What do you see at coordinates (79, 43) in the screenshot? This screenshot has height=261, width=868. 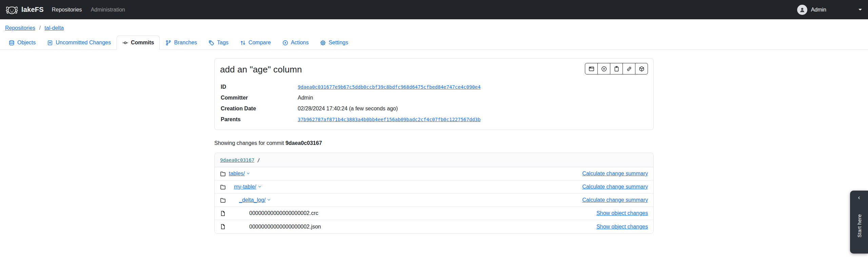 I see `tab-uncommitted-changes: Uncommitted Changes` at bounding box center [79, 43].